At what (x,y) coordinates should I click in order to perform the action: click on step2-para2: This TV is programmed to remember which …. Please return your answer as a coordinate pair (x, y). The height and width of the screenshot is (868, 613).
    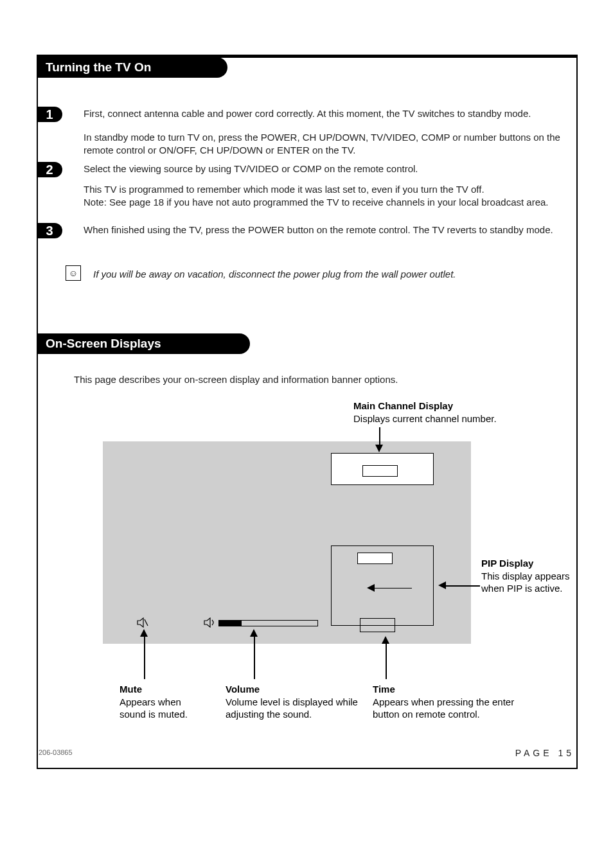
    Looking at the image, I should click on (328, 197).